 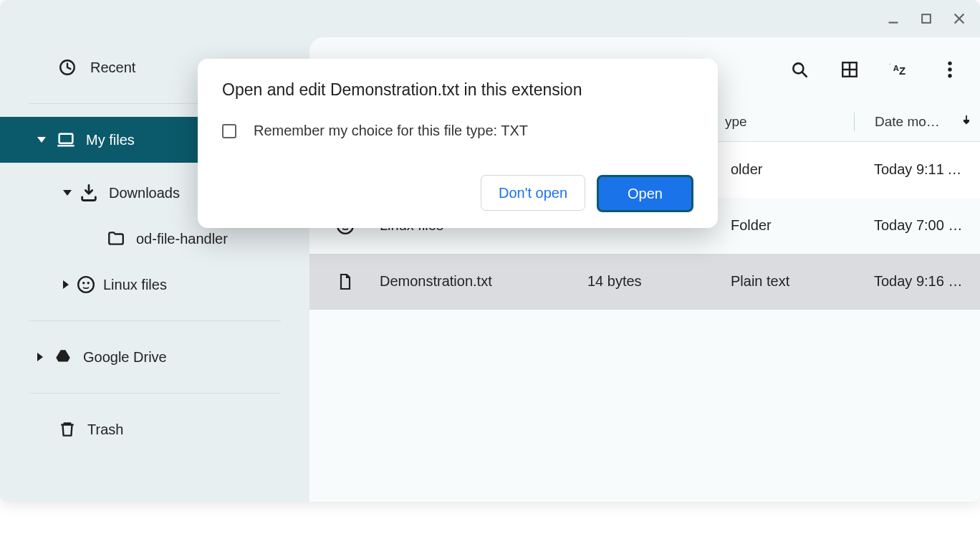 What do you see at coordinates (927, 225) in the screenshot?
I see `file-date: Today 7:00 …` at bounding box center [927, 225].